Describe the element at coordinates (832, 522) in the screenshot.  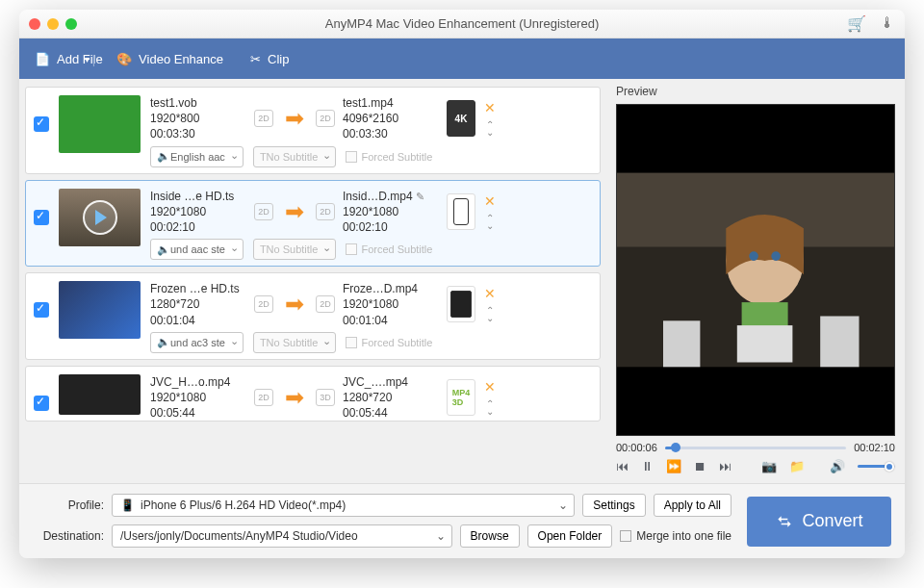
I see `convert-label: Convert` at that location.